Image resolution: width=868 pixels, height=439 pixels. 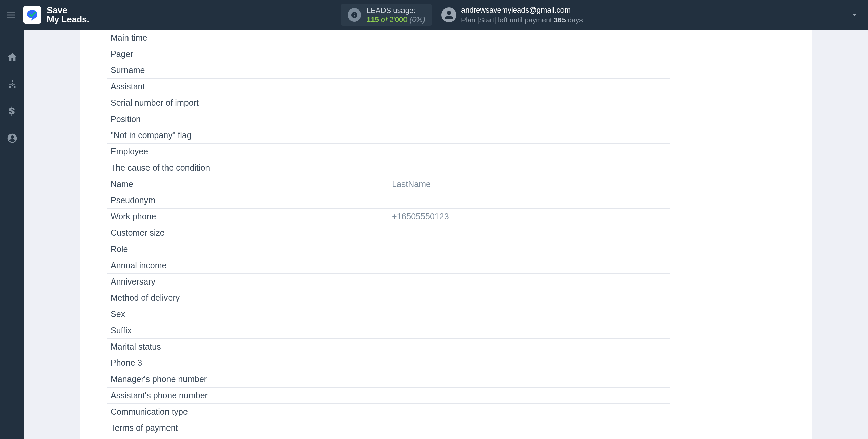 I want to click on field-label: "Not in company" flag, so click(x=251, y=135).